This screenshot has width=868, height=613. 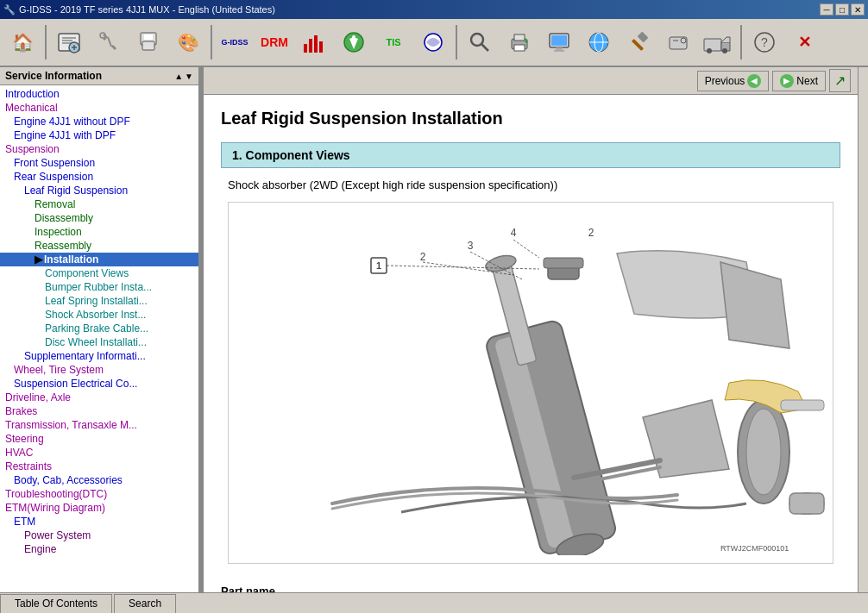 What do you see at coordinates (109, 42) in the screenshot?
I see `tools-button` at bounding box center [109, 42].